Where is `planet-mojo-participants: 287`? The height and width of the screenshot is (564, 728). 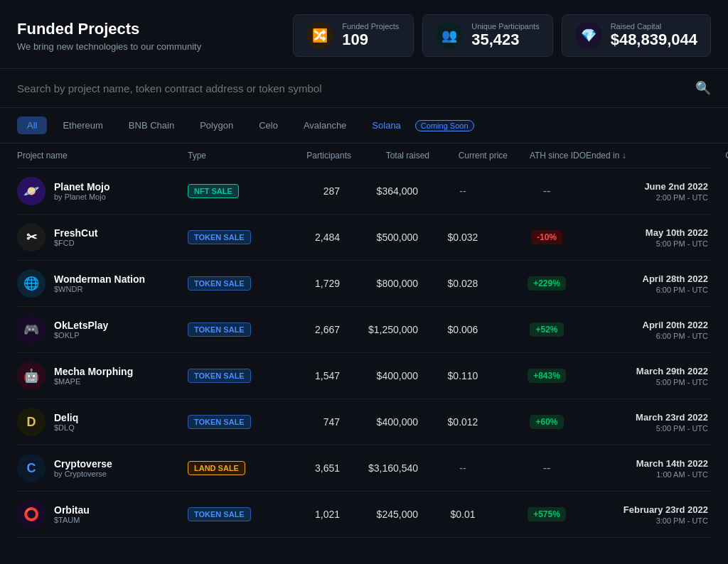
planet-mojo-participants: 287 is located at coordinates (312, 191).